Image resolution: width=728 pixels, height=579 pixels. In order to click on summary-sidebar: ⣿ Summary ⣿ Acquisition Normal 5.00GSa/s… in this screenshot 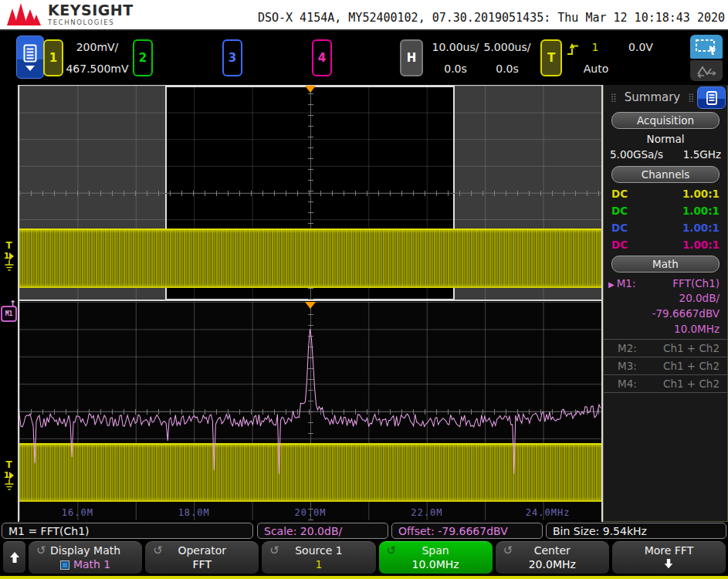, I will do `click(665, 303)`.